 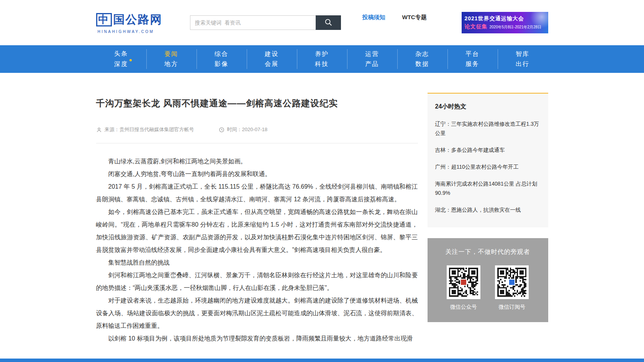 What do you see at coordinates (129, 20) in the screenshot?
I see `site-logo-text: 中 国公路网` at bounding box center [129, 20].